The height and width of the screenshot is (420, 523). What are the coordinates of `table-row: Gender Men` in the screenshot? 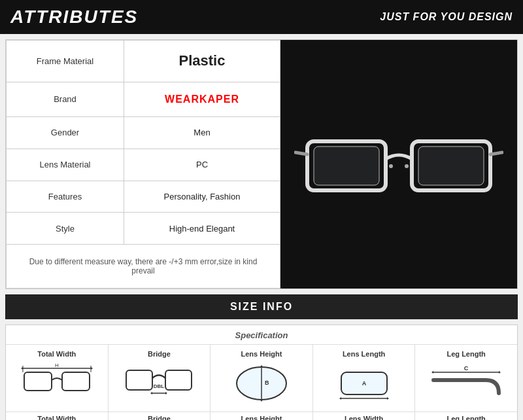 It's located at (144, 132).